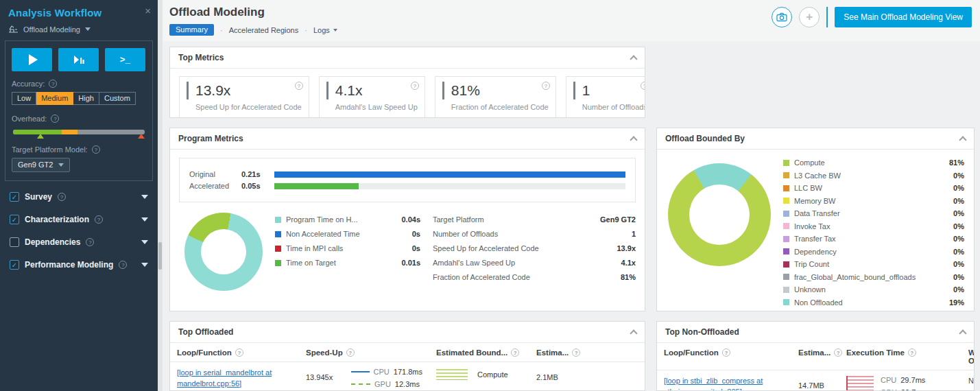  I want to click on bar-fill, so click(450, 174).